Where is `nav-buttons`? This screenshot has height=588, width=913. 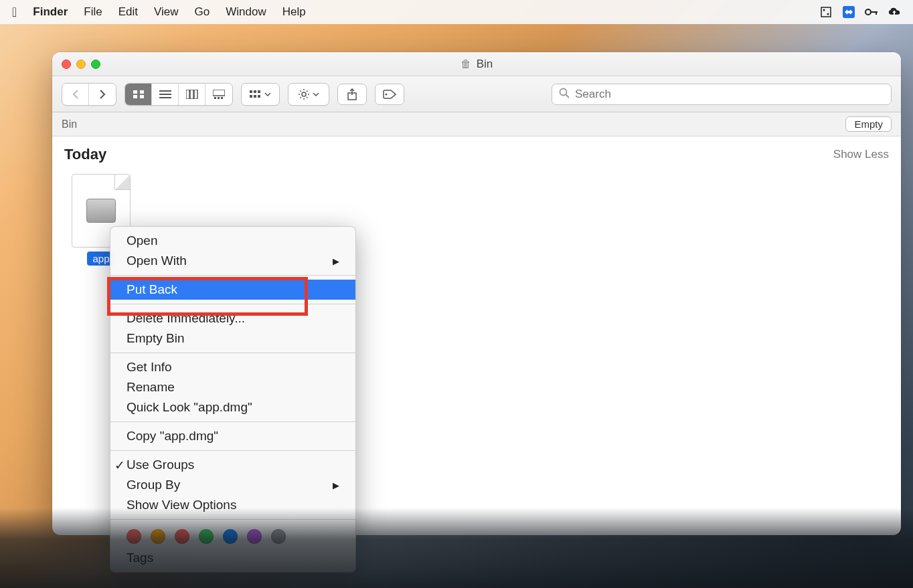
nav-buttons is located at coordinates (89, 94).